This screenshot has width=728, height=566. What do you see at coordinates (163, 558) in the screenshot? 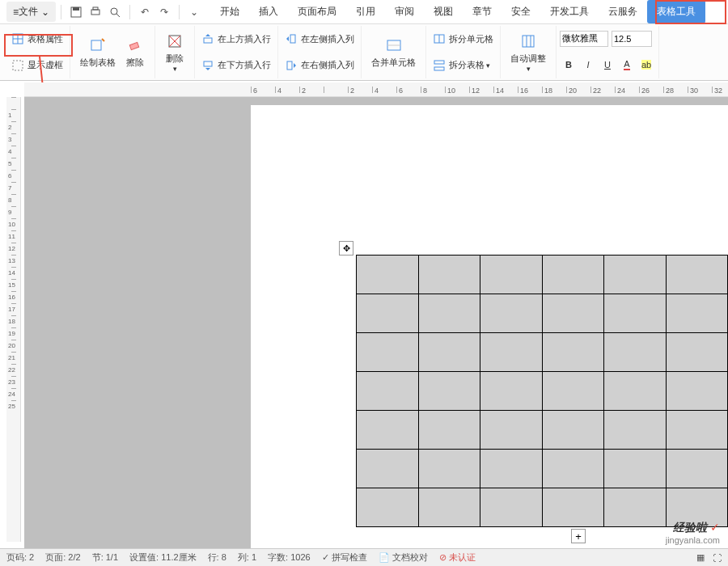
I see `status-setting: 设置值: 11.2厘米` at bounding box center [163, 558].